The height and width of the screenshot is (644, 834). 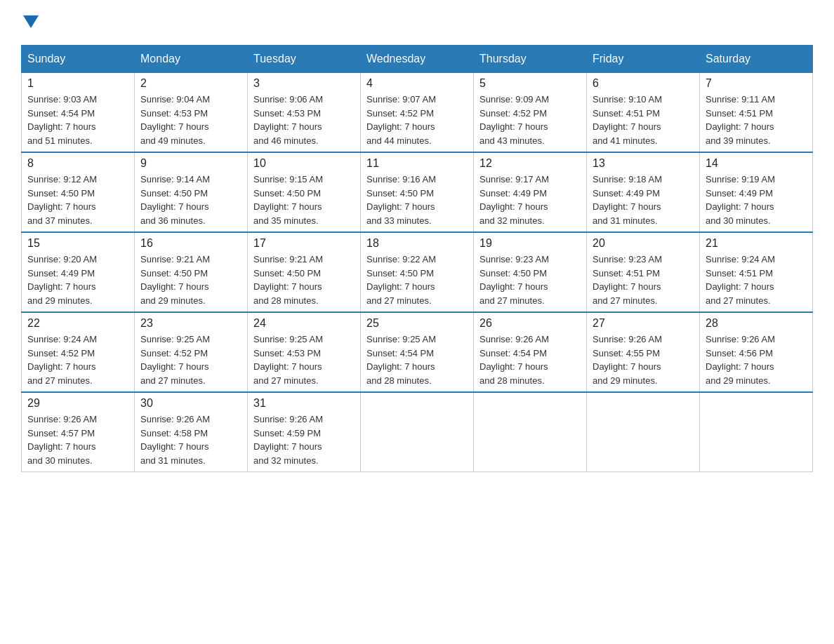 I want to click on col-header-thursday: Thursday, so click(x=531, y=59).